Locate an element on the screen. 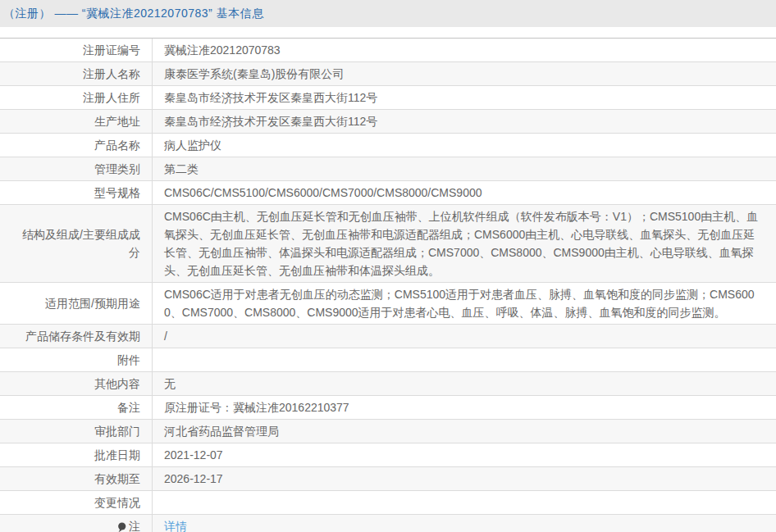  detail-link: 详情 is located at coordinates (176, 525).